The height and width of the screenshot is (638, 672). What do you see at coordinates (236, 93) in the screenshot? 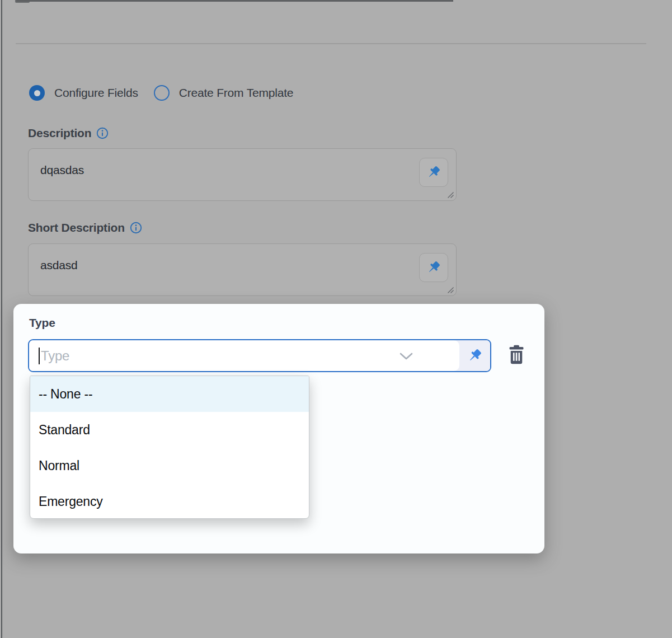
I see `radio-create-from-template-label: Create From Template` at bounding box center [236, 93].